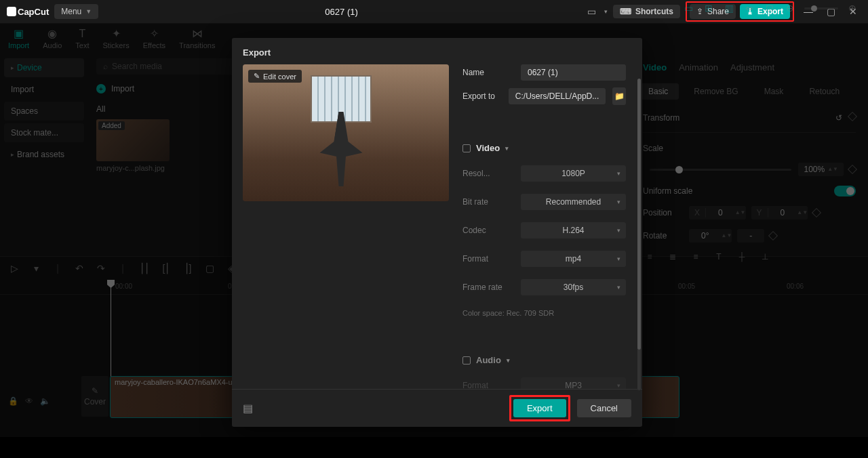 The height and width of the screenshot is (458, 868). Describe the element at coordinates (711, 236) in the screenshot. I see `rotate-input: 0°▲▼` at that location.